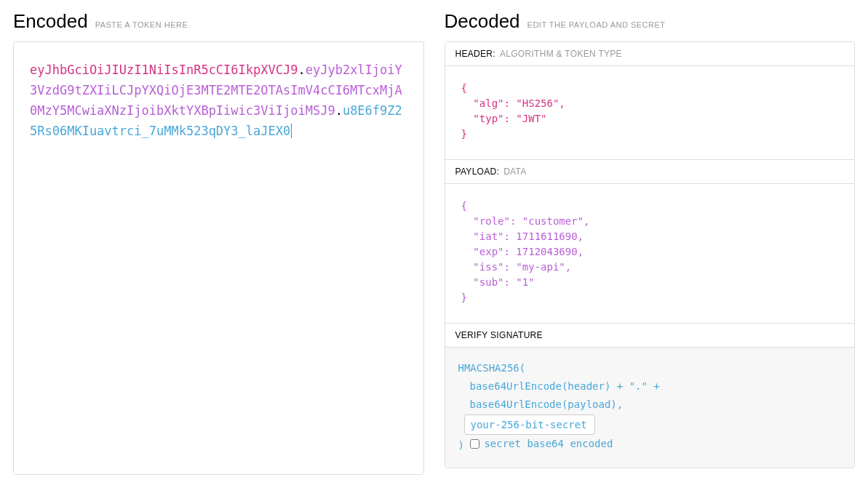 The height and width of the screenshot is (485, 868). Describe the element at coordinates (461, 445) in the screenshot. I see `signature-close-paren: )` at that location.